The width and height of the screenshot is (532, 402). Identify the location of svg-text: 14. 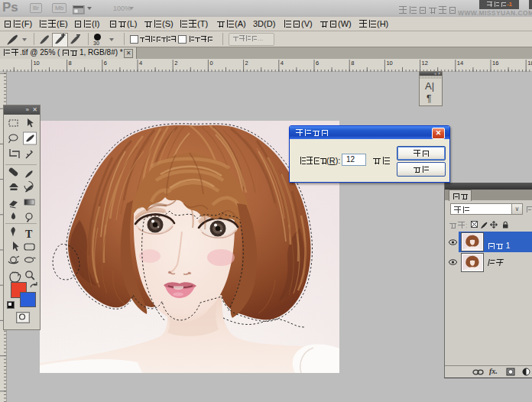
(460, 63).